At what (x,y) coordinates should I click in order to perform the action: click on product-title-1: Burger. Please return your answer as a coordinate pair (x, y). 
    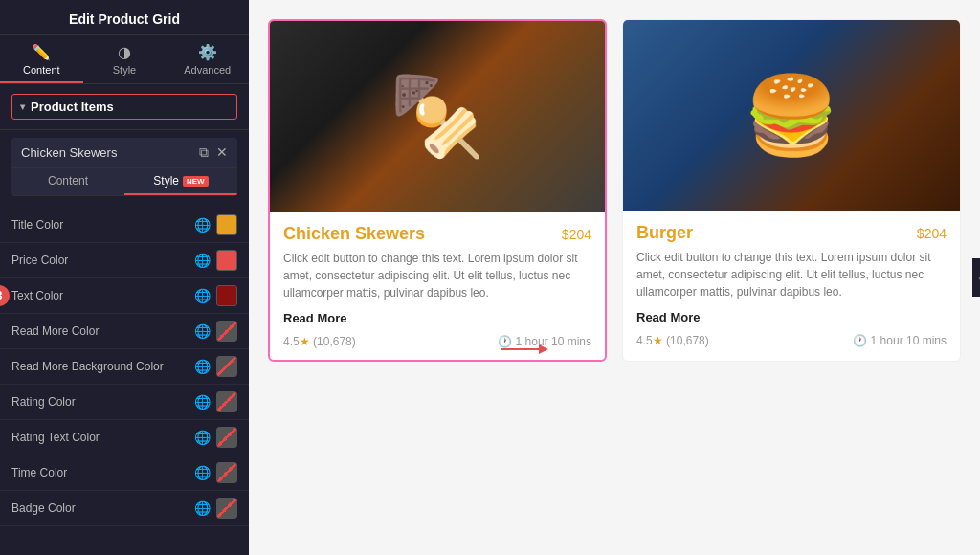
    Looking at the image, I should click on (664, 233).